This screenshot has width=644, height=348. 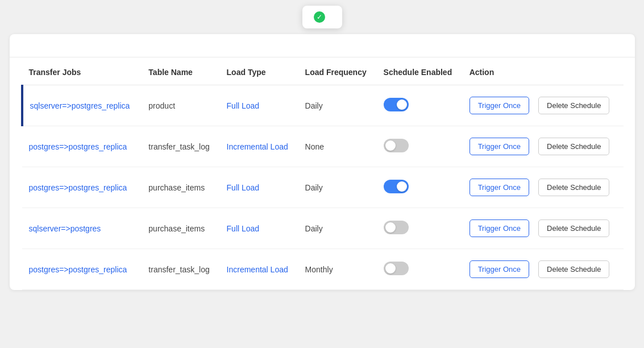 I want to click on col-transfer-jobs: Transfer Jobs, so click(x=82, y=72).